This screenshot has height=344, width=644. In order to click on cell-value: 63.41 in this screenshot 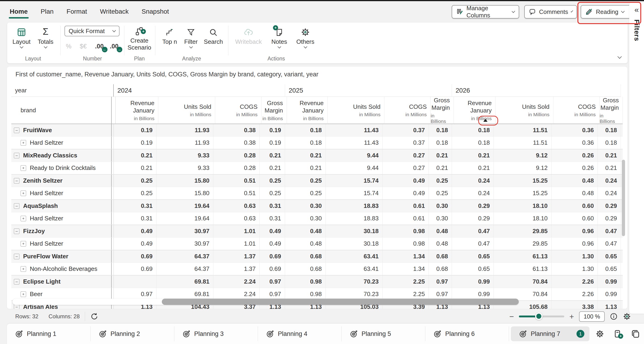, I will do `click(354, 269)`.